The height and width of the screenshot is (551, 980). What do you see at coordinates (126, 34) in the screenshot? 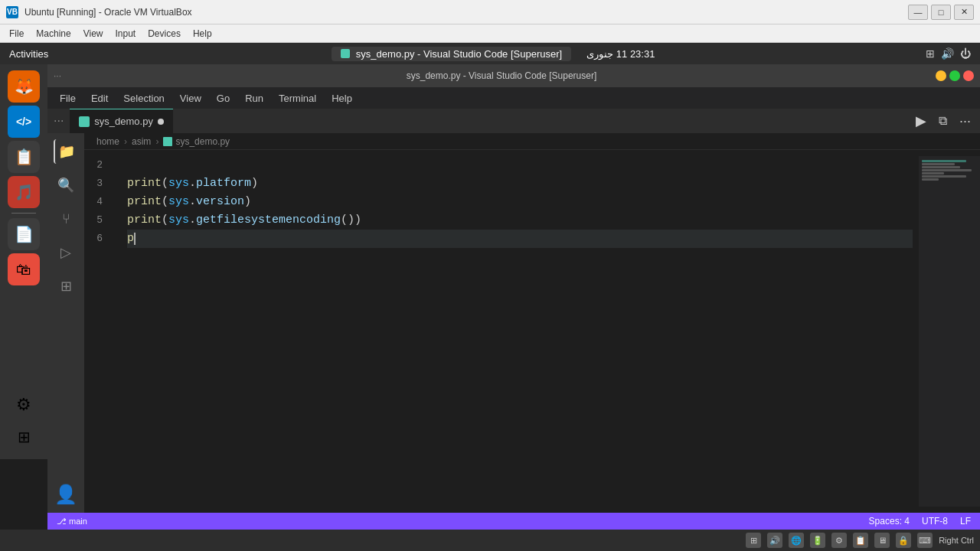
I see `vbox-menu-input: Input` at bounding box center [126, 34].